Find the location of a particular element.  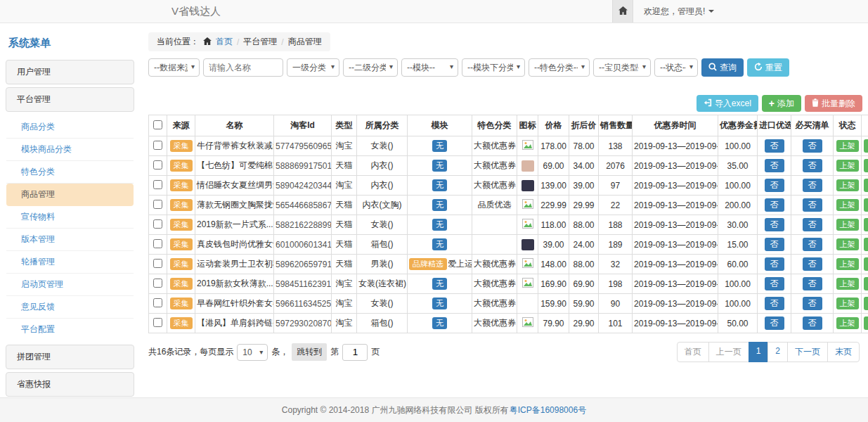

status-select: --状态-- is located at coordinates (676, 68).